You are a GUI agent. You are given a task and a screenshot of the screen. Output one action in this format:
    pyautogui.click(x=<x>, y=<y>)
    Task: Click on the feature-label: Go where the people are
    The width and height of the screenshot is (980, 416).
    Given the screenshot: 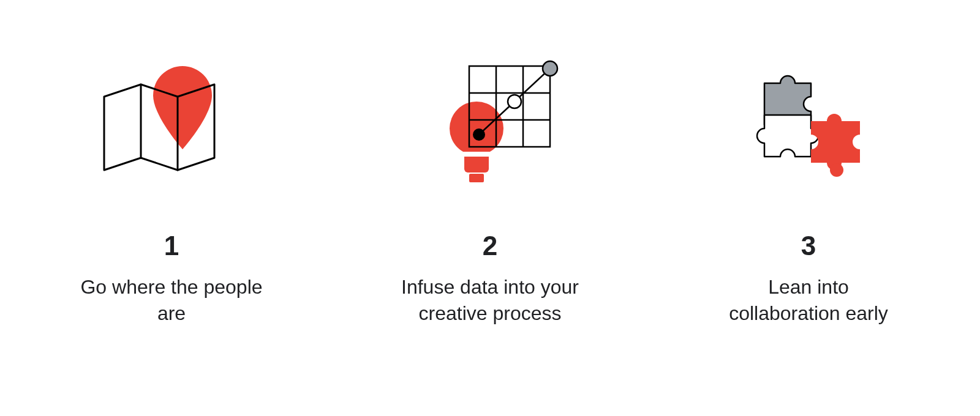 What is the action you would take?
    pyautogui.click(x=172, y=300)
    